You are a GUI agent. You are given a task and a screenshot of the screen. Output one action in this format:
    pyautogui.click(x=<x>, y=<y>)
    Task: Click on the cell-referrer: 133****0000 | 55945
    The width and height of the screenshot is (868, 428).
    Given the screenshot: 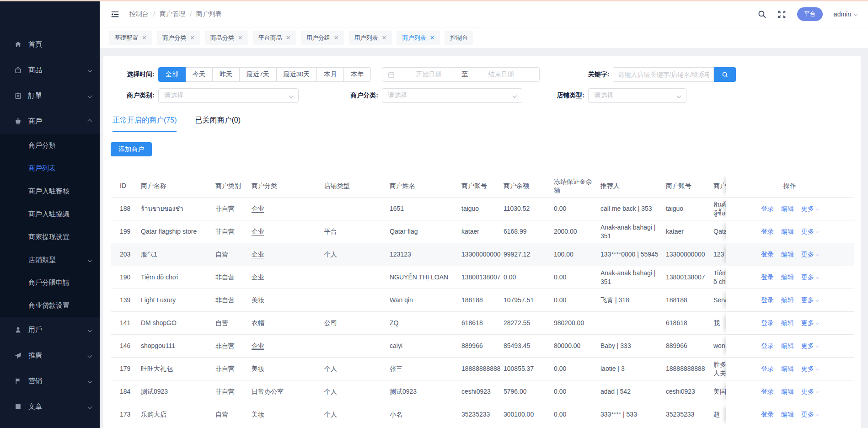 What is the action you would take?
    pyautogui.click(x=633, y=254)
    